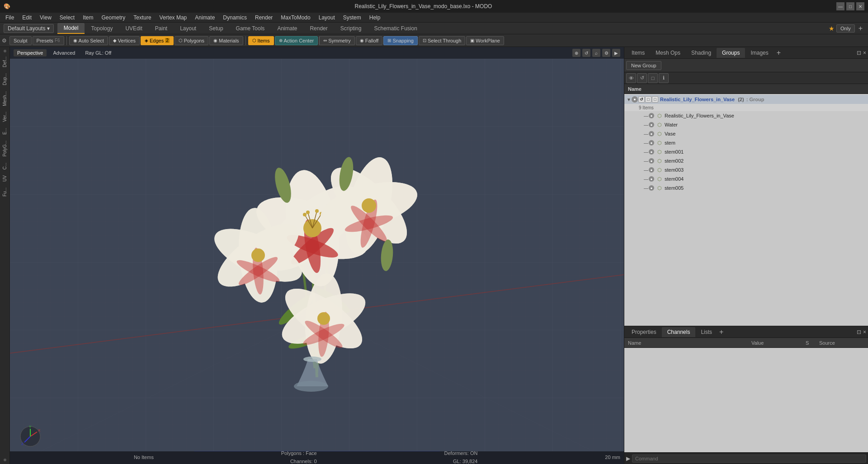 This screenshot has height=464, width=868. What do you see at coordinates (375, 18) in the screenshot?
I see `menu-help: Help` at bounding box center [375, 18].